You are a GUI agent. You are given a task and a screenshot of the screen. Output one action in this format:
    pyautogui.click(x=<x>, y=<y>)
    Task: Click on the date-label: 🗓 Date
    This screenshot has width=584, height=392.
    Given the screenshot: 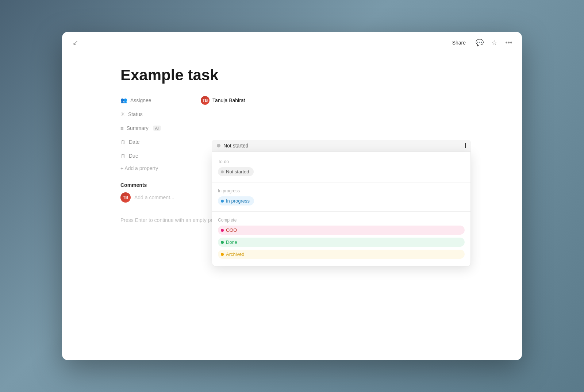 What is the action you would take?
    pyautogui.click(x=161, y=142)
    